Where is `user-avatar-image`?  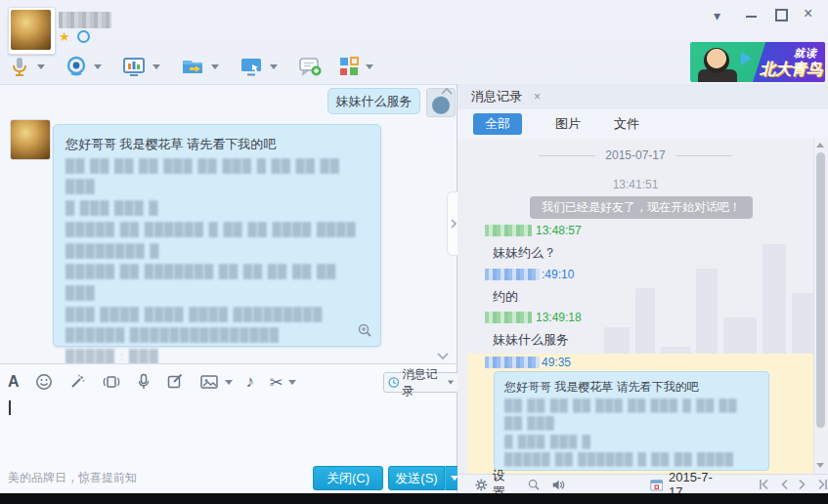
user-avatar-image is located at coordinates (31, 29).